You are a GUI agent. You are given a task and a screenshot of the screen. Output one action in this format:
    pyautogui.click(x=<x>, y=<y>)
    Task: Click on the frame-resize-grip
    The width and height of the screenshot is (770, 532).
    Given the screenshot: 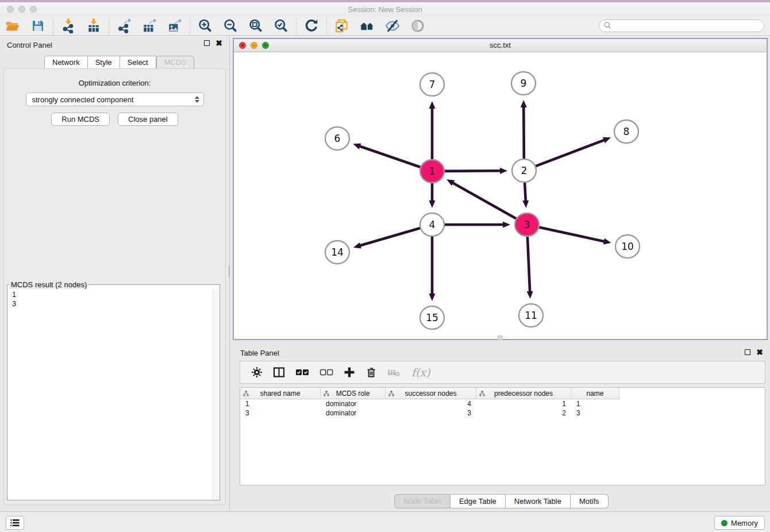 What is the action you would take?
    pyautogui.click(x=500, y=338)
    